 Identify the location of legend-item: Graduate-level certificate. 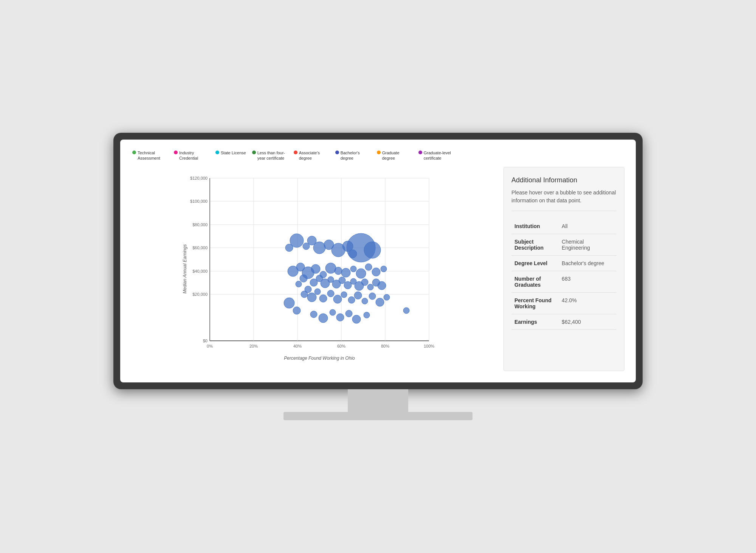
(436, 156).